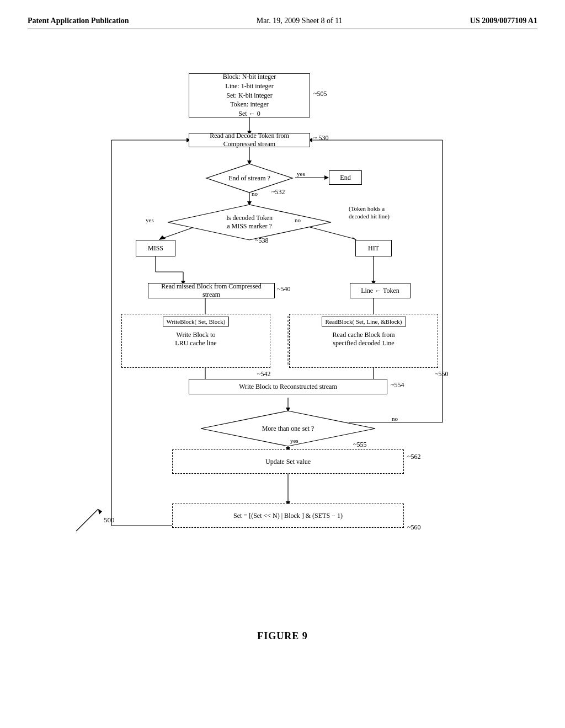 This screenshot has width=565, height=728. I want to click on end-box: End, so click(345, 178).